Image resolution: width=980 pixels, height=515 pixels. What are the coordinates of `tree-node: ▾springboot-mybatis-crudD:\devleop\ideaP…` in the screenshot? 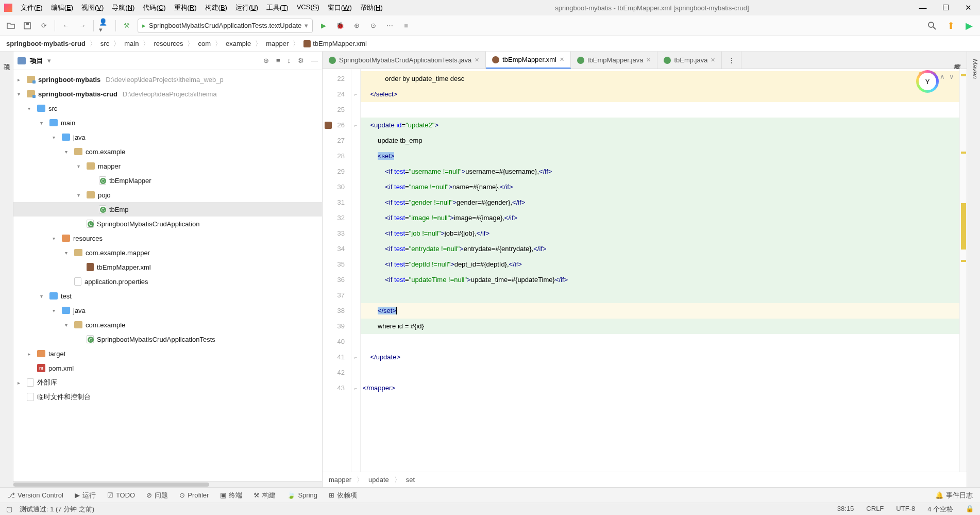 It's located at (168, 94).